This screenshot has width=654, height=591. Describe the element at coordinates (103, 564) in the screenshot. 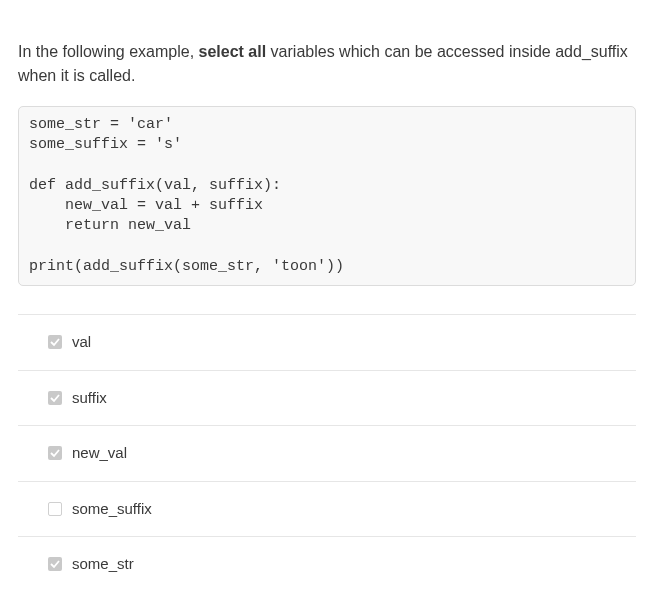

I see `option-label: some_str` at that location.